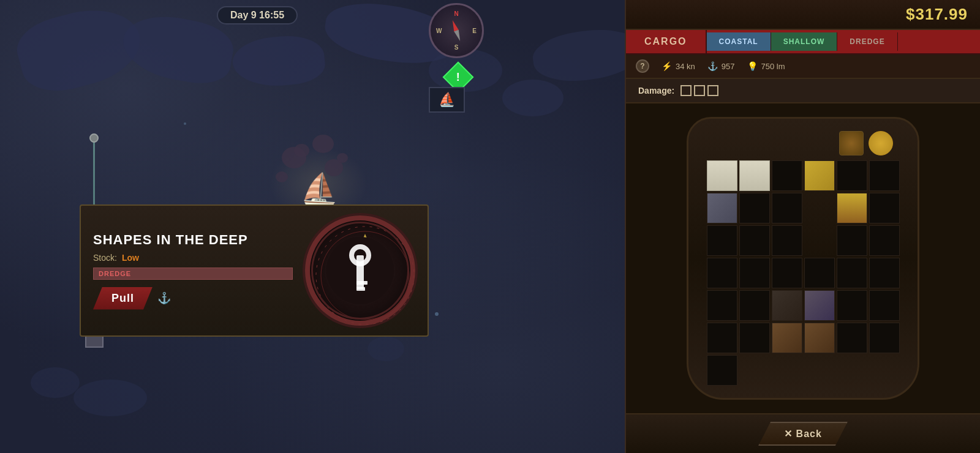 The width and height of the screenshot is (980, 453). What do you see at coordinates (728, 66) in the screenshot?
I see `turns-value: 957` at bounding box center [728, 66].